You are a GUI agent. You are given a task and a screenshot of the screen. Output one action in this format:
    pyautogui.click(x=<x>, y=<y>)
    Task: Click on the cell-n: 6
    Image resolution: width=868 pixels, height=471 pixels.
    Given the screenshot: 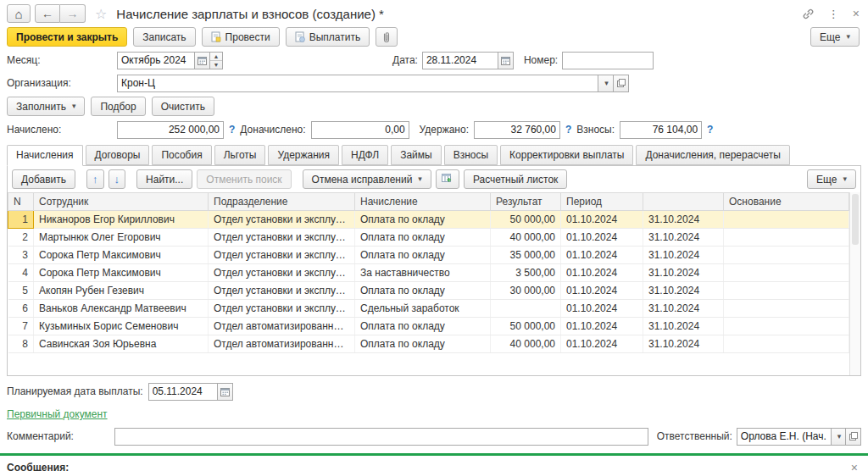 What is the action you would take?
    pyautogui.click(x=21, y=308)
    